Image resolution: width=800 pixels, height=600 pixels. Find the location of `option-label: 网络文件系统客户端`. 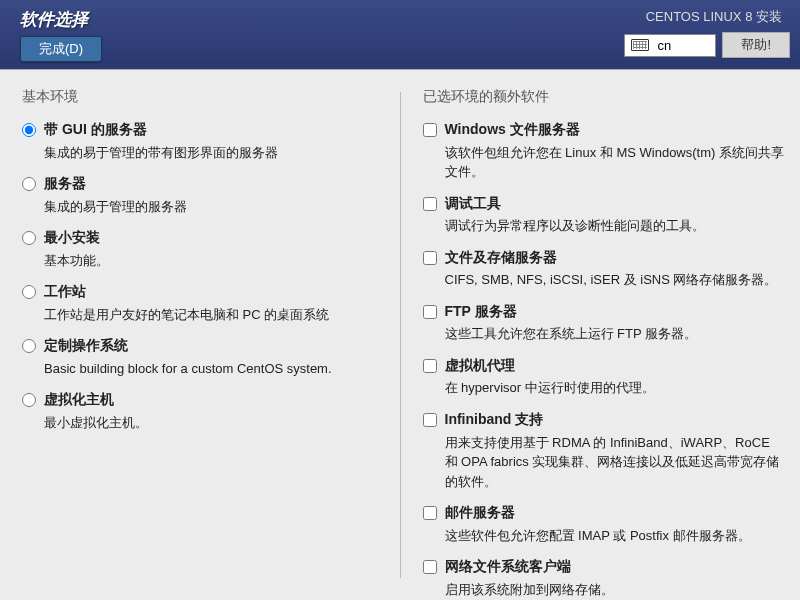

option-label: 网络文件系统客户端 is located at coordinates (616, 567).